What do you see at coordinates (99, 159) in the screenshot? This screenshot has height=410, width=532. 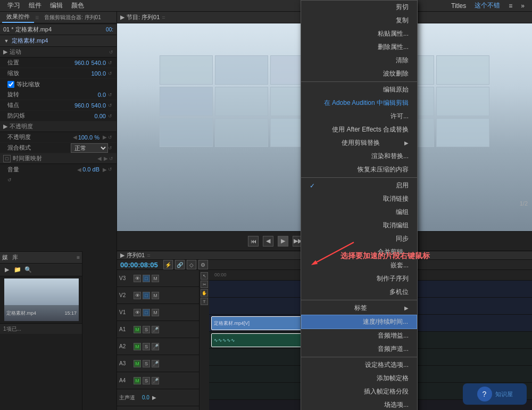 I see `time-remap-left: ◀` at bounding box center [99, 159].